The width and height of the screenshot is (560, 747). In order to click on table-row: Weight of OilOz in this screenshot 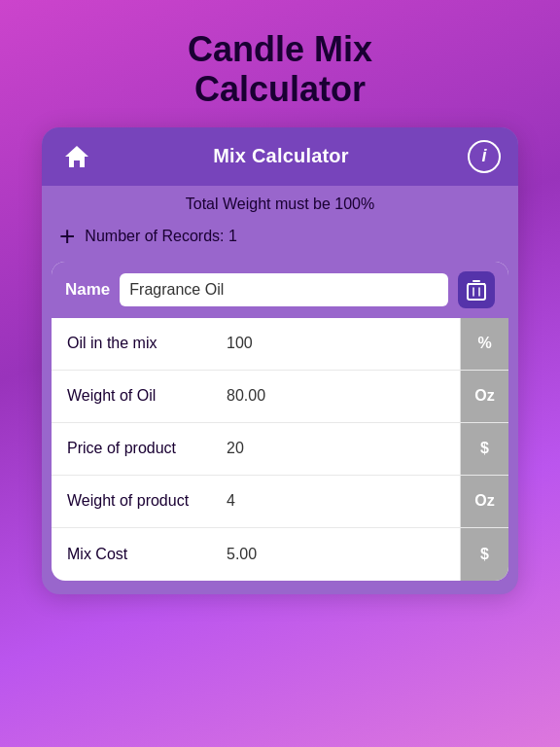, I will do `click(280, 397)`.